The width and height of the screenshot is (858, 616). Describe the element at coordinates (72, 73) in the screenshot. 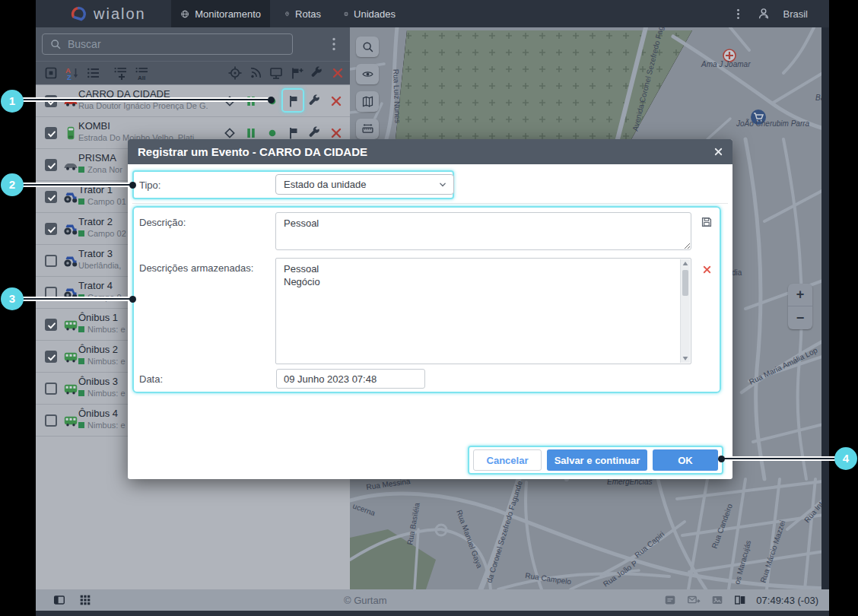

I see `sort-az-icon` at that location.